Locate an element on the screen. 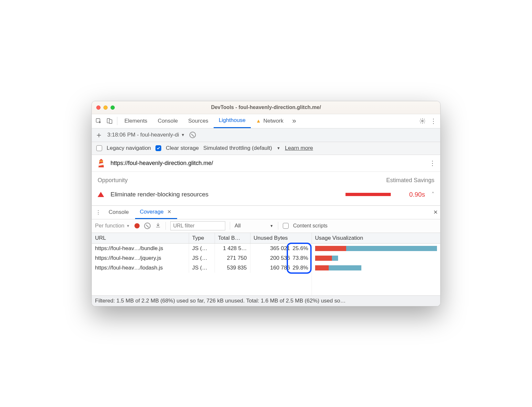  cell-url: https://foul-heav…/bundle.js is located at coordinates (140, 248).